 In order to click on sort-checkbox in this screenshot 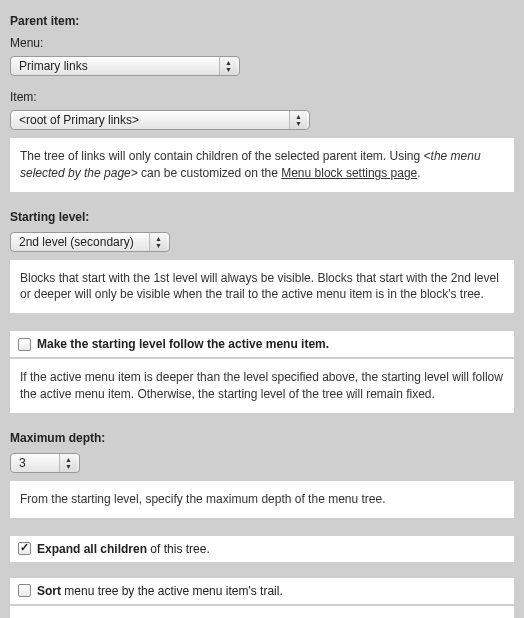, I will do `click(24, 590)`.